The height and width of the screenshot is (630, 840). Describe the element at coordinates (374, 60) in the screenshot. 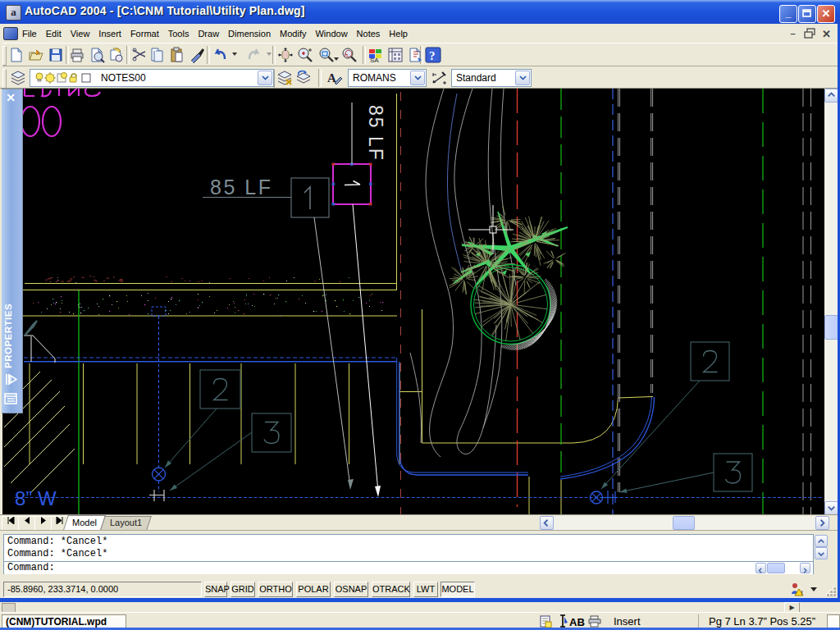

I see `svg-text: SA` at that location.